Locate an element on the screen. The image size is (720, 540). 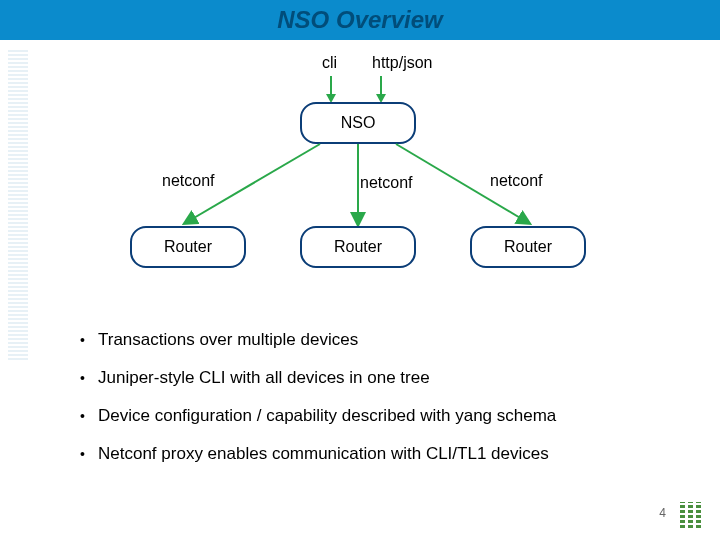
node-router-1-label: Router is located at coordinates (188, 247).